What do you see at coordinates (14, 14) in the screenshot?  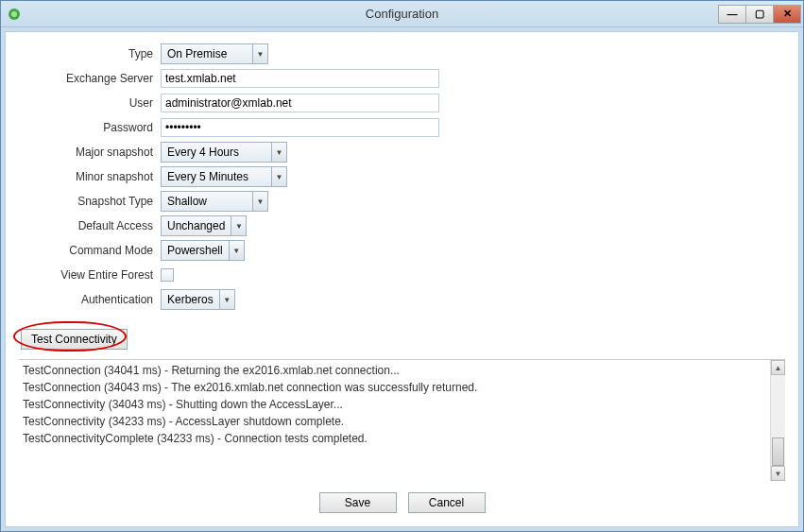 I see `app-icon` at bounding box center [14, 14].